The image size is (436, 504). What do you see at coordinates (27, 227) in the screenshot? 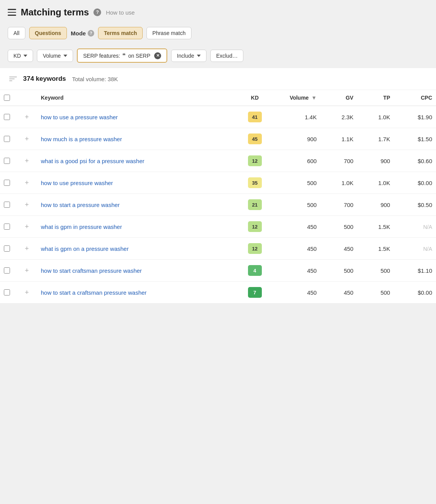
I see `add-keyword-button-5: +` at bounding box center [27, 227].